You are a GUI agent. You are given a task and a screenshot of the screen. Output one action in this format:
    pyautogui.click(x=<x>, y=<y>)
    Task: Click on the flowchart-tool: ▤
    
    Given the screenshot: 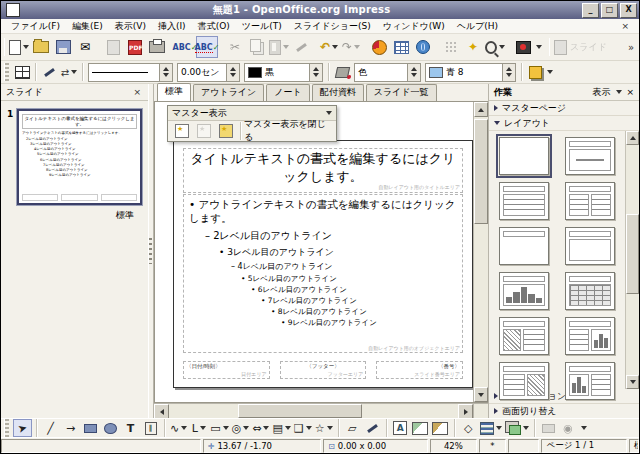 What is the action you would take?
    pyautogui.click(x=281, y=428)
    